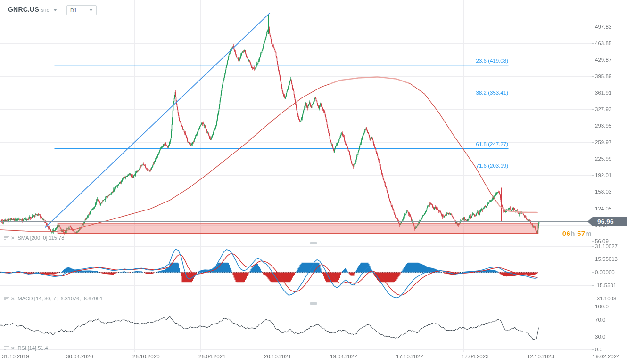  Describe the element at coordinates (605, 285) in the screenshot. I see `macd-axis-label: -15.5501` at that location.